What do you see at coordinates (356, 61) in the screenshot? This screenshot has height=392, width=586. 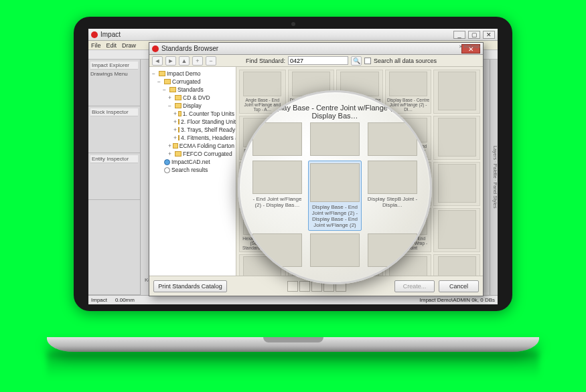 I see `find-go-button: 🔍` at bounding box center [356, 61].